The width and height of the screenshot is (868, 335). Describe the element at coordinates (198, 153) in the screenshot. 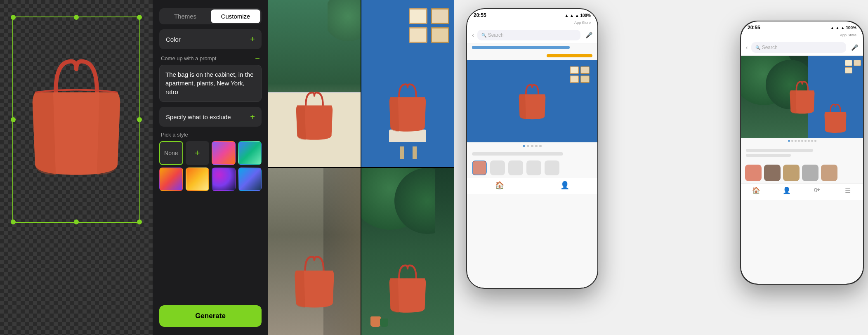

I see `style-add: +` at that location.